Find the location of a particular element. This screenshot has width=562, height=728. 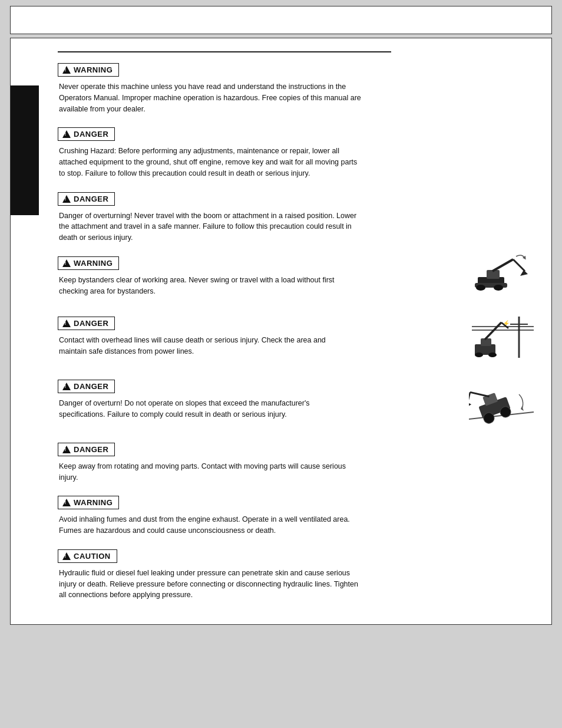

notice-danger-5: DANGER Keep away from rotating and movin… is located at coordinates (296, 463).